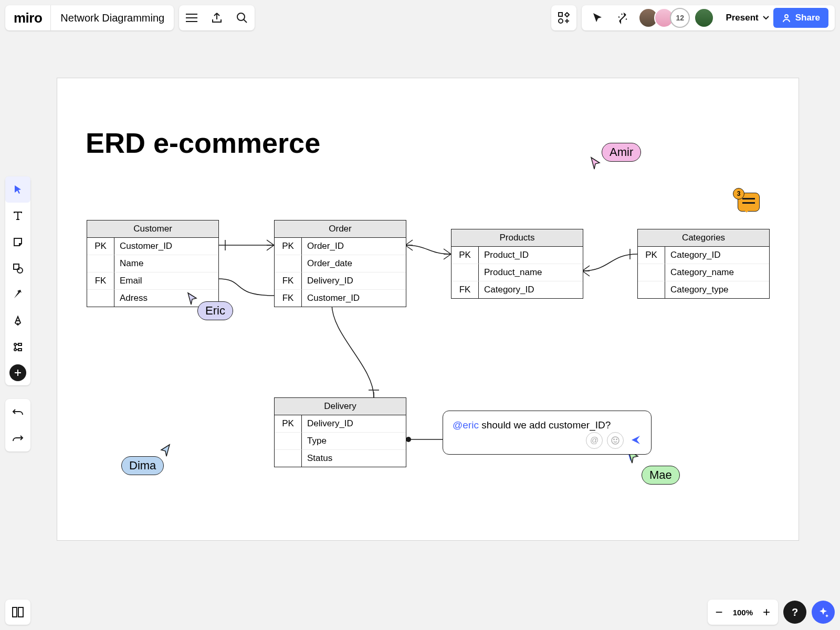 Image resolution: width=840 pixels, height=630 pixels. What do you see at coordinates (18, 242) in the screenshot?
I see `tool-sticky` at bounding box center [18, 242].